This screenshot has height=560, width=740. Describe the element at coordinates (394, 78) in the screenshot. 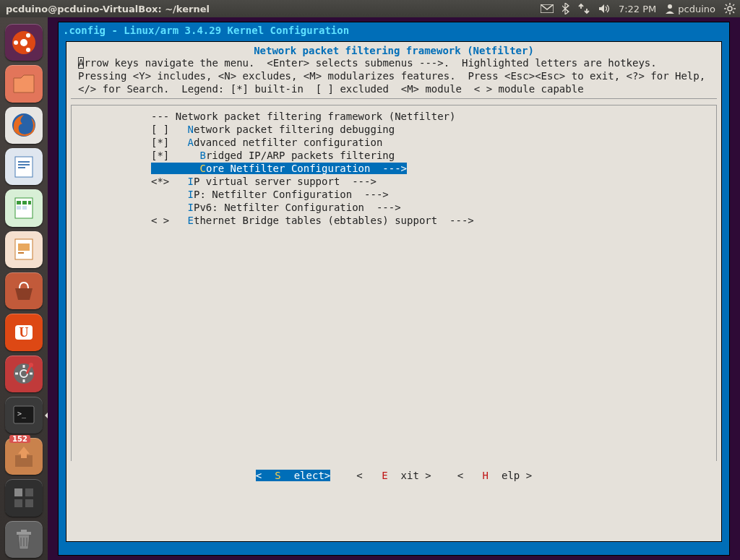

I see `help-text: Arrow keys navigate the menu. <Enter> se…` at that location.